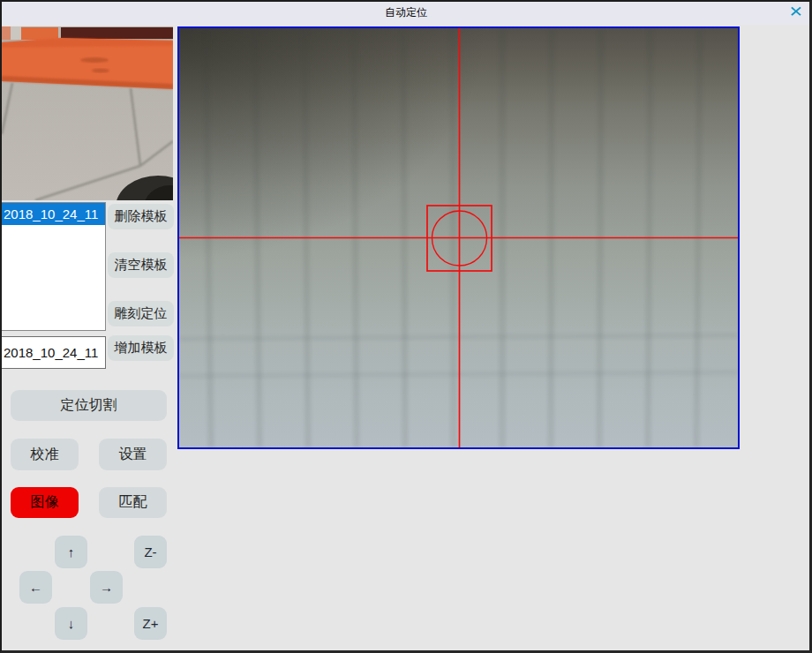 The width and height of the screenshot is (812, 653). What do you see at coordinates (88, 406) in the screenshot?
I see `locate-cut-button: 定位切割` at bounding box center [88, 406].